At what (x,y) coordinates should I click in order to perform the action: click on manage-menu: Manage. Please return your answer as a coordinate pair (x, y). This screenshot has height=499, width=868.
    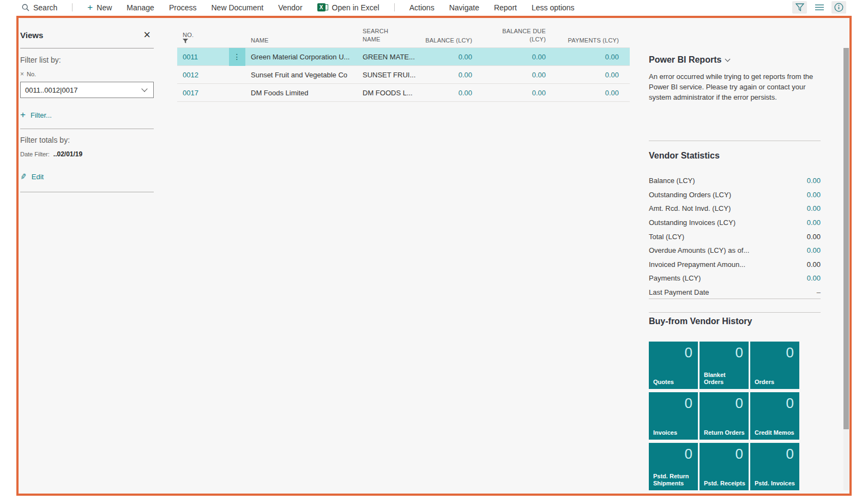
    Looking at the image, I should click on (141, 8).